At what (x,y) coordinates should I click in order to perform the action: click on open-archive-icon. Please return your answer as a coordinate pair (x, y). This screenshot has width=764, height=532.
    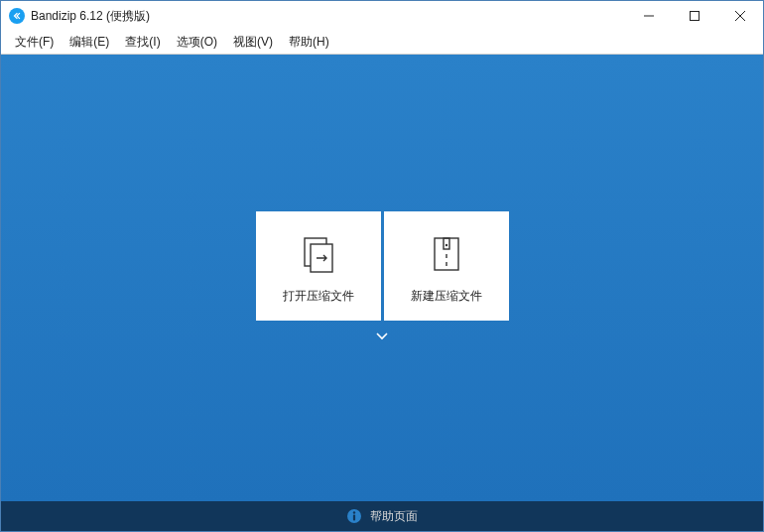
    Looking at the image, I should click on (318, 254).